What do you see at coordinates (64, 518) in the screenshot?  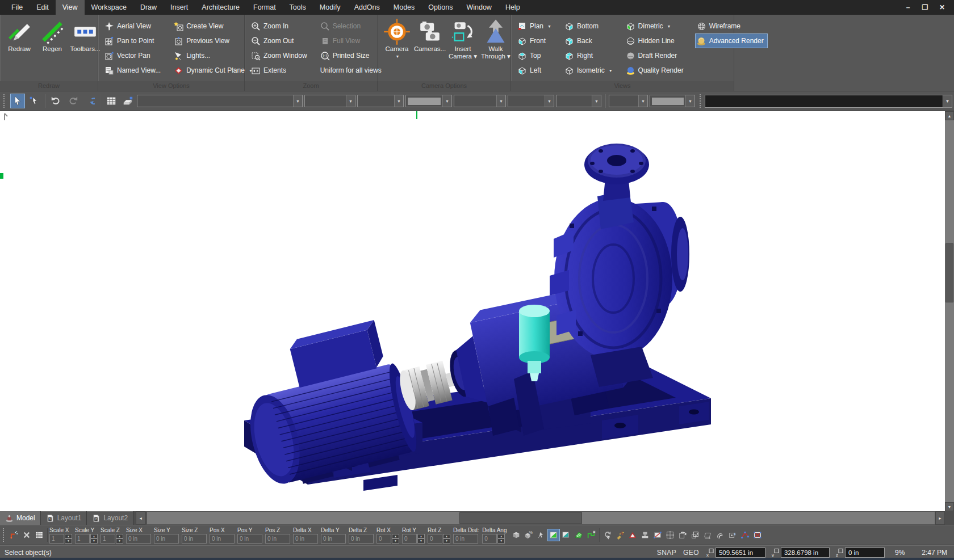 I see `tab-layout1: 1Layout1` at bounding box center [64, 518].